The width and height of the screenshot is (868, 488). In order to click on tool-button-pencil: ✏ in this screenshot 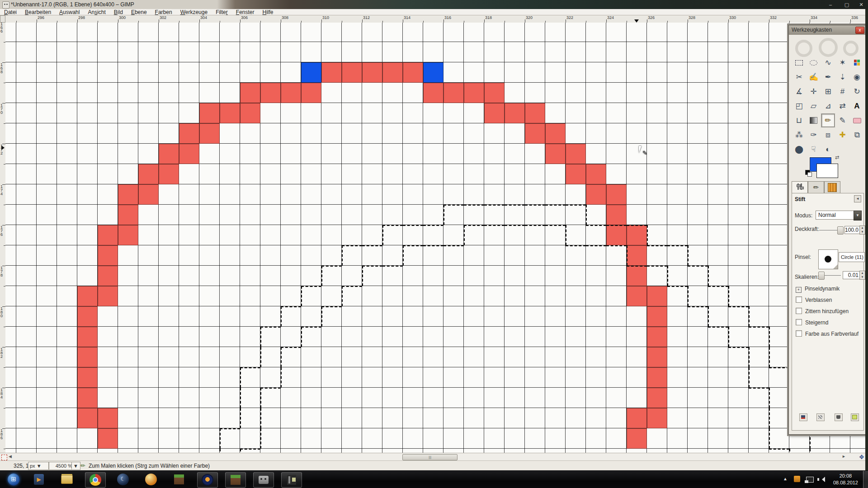, I will do `click(828, 120)`.